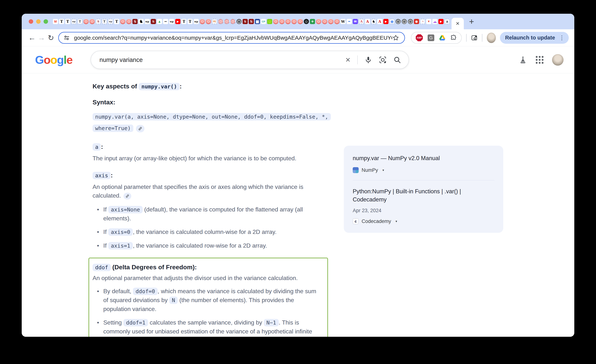  What do you see at coordinates (424, 158) in the screenshot?
I see `source-result-title: numpy.var — NumPy v2.0 Manual` at bounding box center [424, 158].